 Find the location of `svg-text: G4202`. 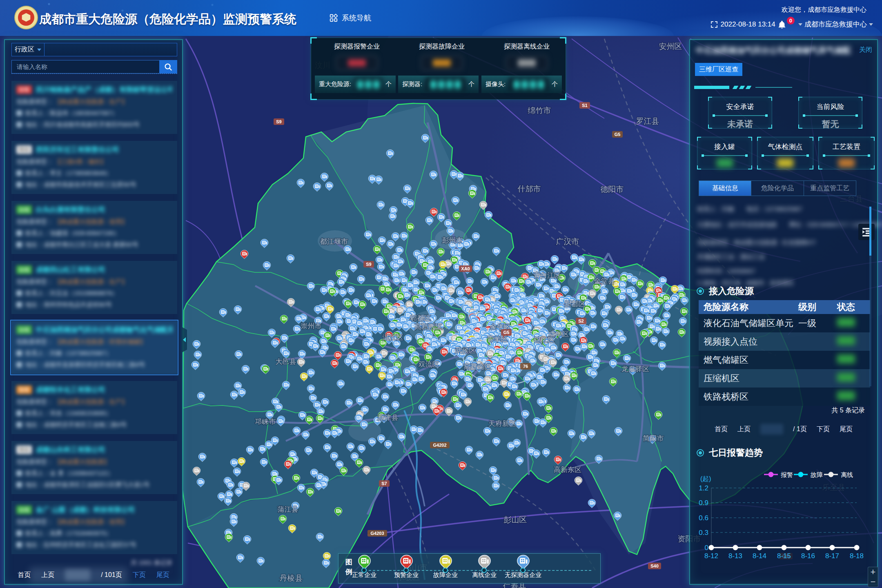

svg-text: G4202 is located at coordinates (439, 445).